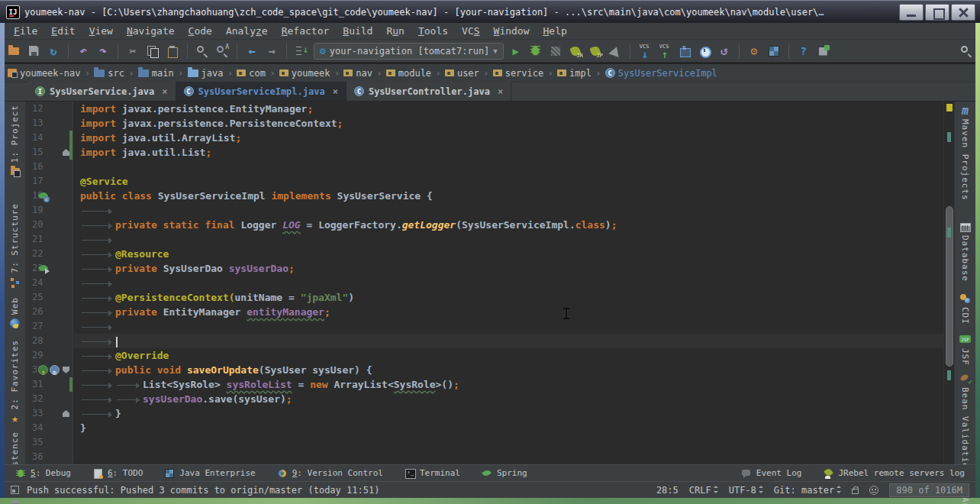  Describe the element at coordinates (505, 473) in the screenshot. I see `tool-window-button-spring: Spring` at that location.